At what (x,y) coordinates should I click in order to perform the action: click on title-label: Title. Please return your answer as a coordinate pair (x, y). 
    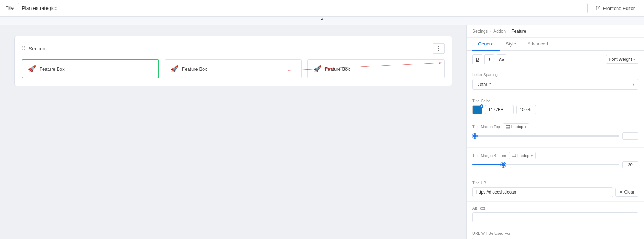
    Looking at the image, I should click on (10, 8).